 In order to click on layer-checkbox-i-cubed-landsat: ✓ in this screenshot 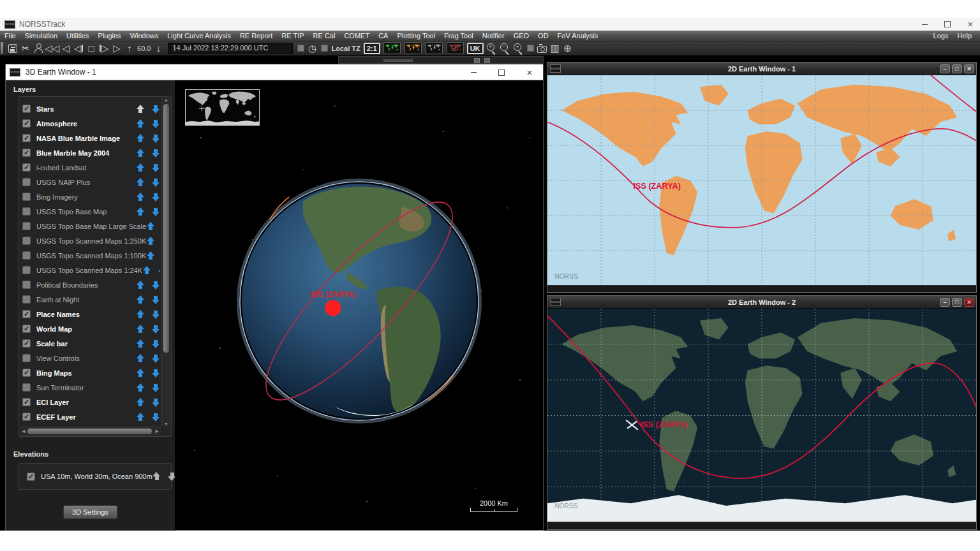, I will do `click(27, 167)`.